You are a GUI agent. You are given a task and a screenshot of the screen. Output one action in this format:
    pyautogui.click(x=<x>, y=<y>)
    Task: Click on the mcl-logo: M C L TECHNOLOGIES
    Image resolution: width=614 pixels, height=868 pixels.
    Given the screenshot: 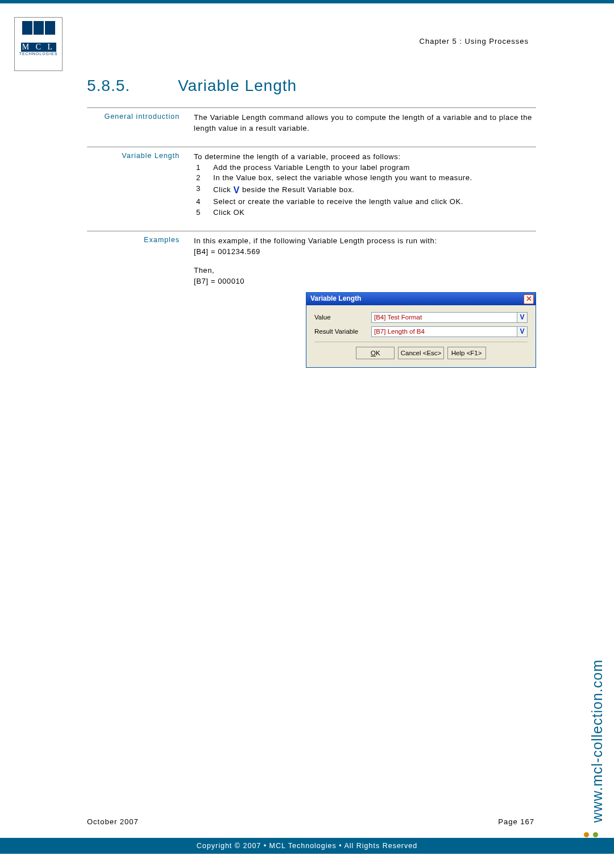 What is the action you would take?
    pyautogui.click(x=39, y=44)
    